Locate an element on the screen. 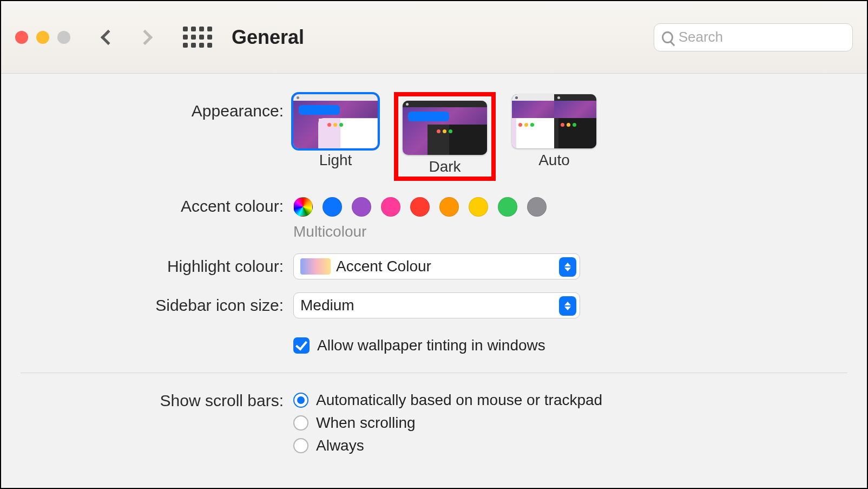 This screenshot has width=868, height=489. highlight-colour-label: Highlight colour: is located at coordinates (147, 266).